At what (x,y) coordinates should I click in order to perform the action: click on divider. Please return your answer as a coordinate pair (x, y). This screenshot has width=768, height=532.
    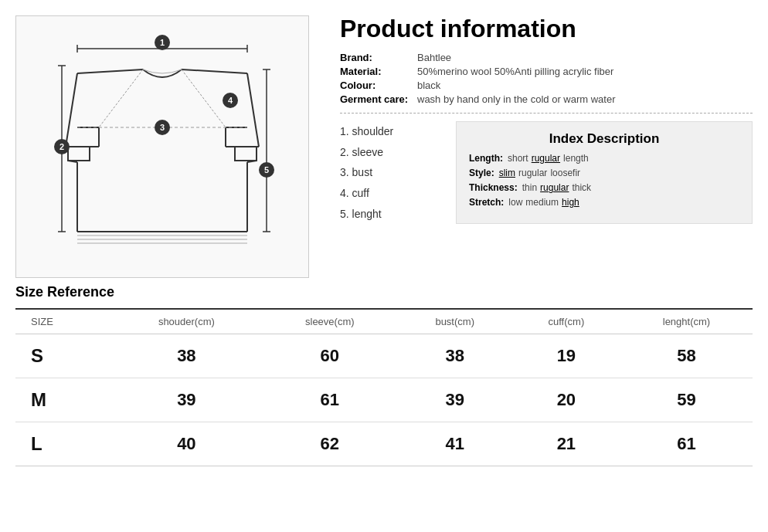
    Looking at the image, I should click on (546, 113).